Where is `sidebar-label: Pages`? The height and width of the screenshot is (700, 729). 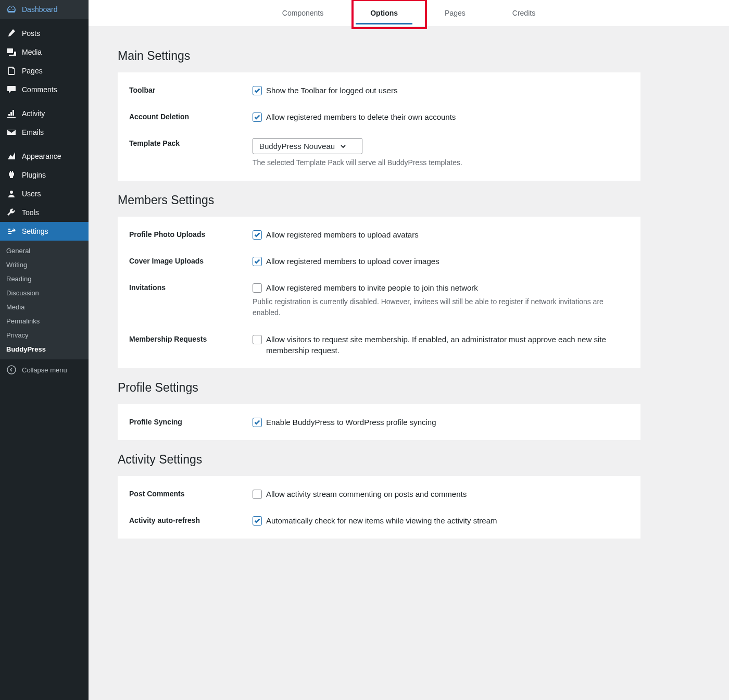 sidebar-label: Pages is located at coordinates (32, 71).